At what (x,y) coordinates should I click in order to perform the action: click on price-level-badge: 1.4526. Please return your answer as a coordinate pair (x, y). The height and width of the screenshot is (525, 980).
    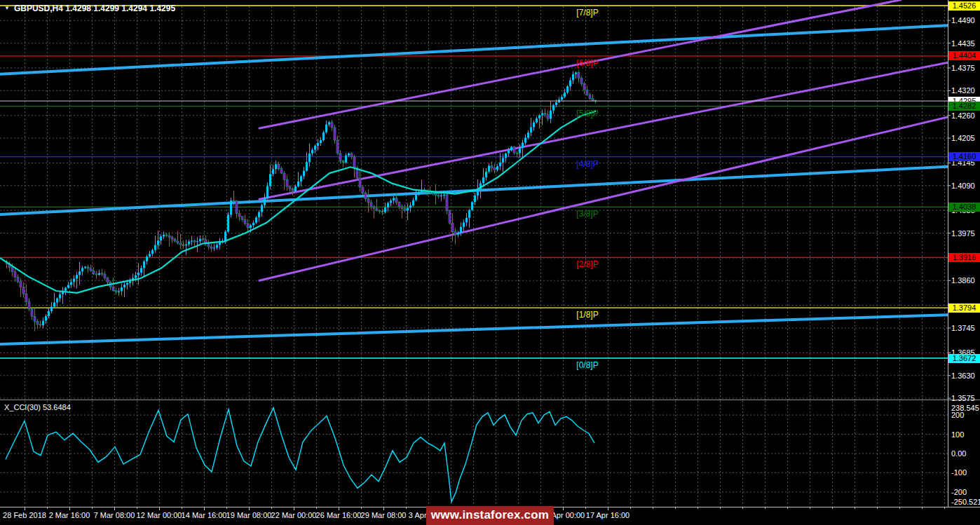
    Looking at the image, I should click on (965, 6).